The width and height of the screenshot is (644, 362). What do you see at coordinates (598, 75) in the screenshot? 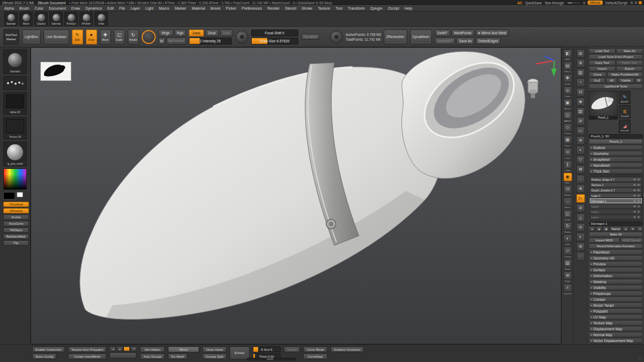
I see `clone-button: Clone` at bounding box center [598, 75].